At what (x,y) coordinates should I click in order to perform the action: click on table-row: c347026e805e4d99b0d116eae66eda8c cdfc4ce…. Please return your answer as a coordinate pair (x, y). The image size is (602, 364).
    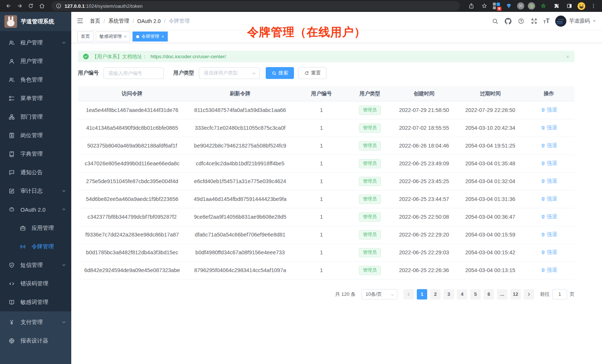
    Looking at the image, I should click on (326, 163).